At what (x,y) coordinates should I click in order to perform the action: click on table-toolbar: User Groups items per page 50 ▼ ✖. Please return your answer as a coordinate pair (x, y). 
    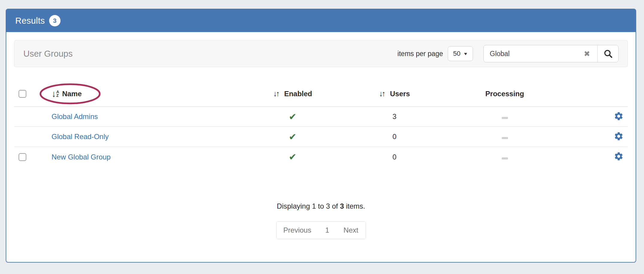
    Looking at the image, I should click on (321, 54).